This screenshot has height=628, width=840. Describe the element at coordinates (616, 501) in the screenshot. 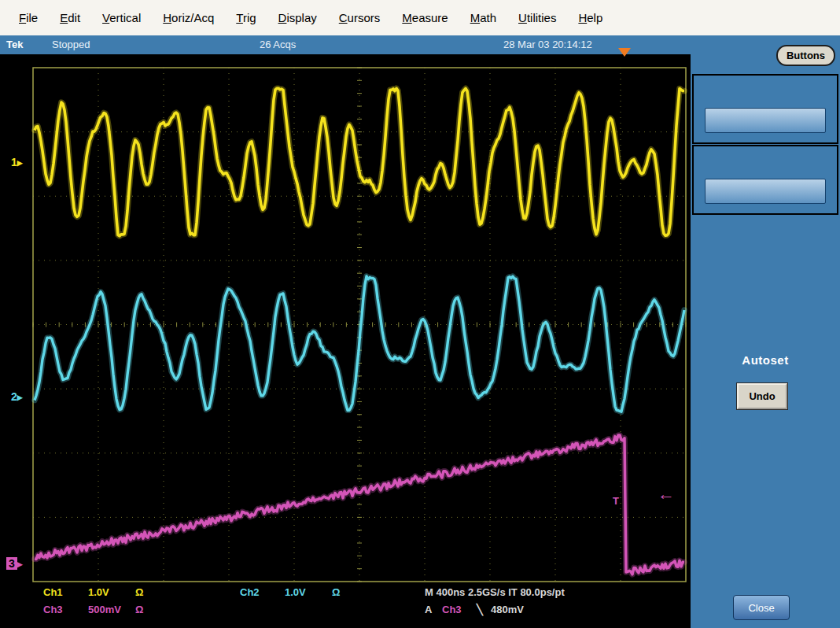

I see `trigger-level-t-icon: T` at that location.